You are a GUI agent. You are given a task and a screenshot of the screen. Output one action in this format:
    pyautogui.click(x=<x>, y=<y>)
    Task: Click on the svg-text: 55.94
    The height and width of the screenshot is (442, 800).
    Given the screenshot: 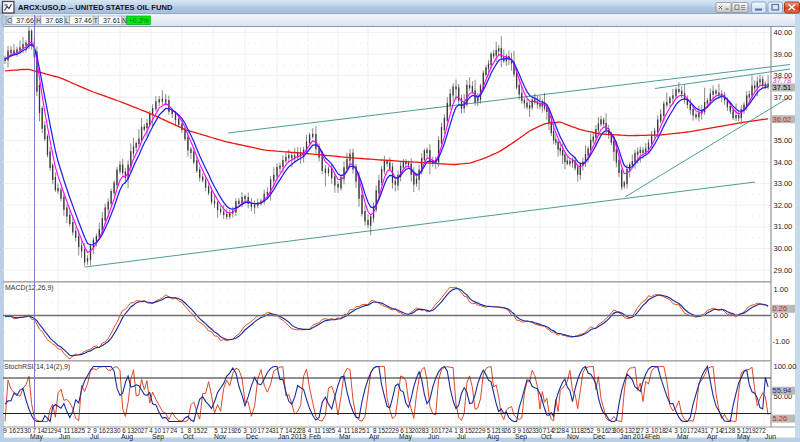 What is the action you would take?
    pyautogui.click(x=782, y=390)
    